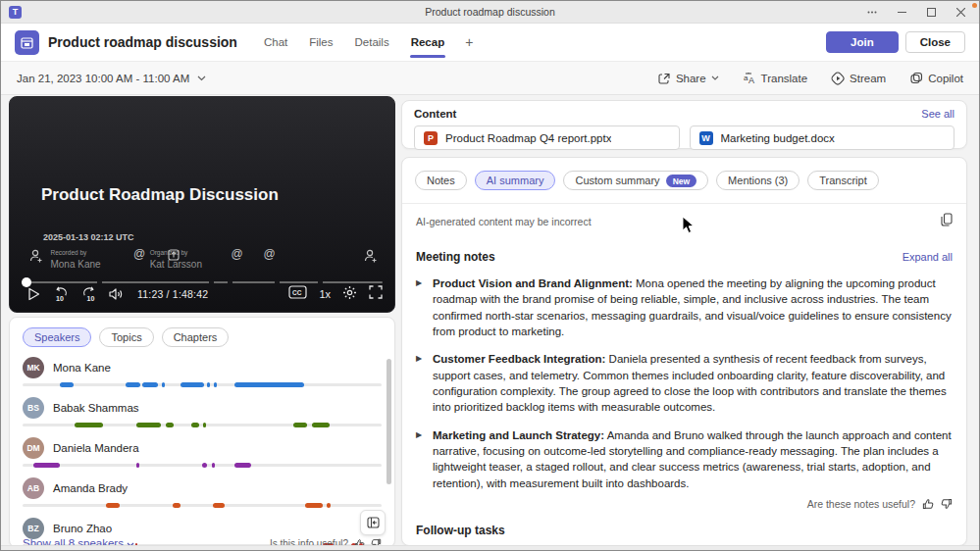  Describe the element at coordinates (490, 43) in the screenshot. I see `meeting-header: Product roadmap discussion Chat Files De…` at that location.